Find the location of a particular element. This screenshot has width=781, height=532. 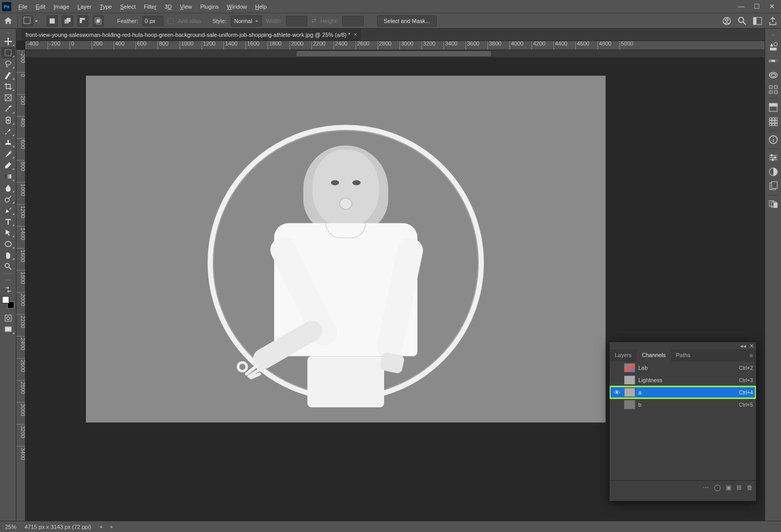

frame-tool is located at coordinates (8, 98).